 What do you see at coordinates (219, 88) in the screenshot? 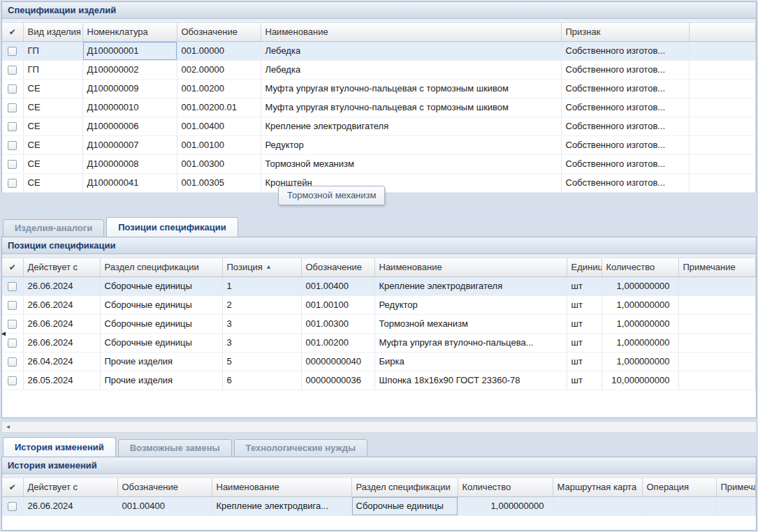
I see `cell: 001.00200` at bounding box center [219, 88].